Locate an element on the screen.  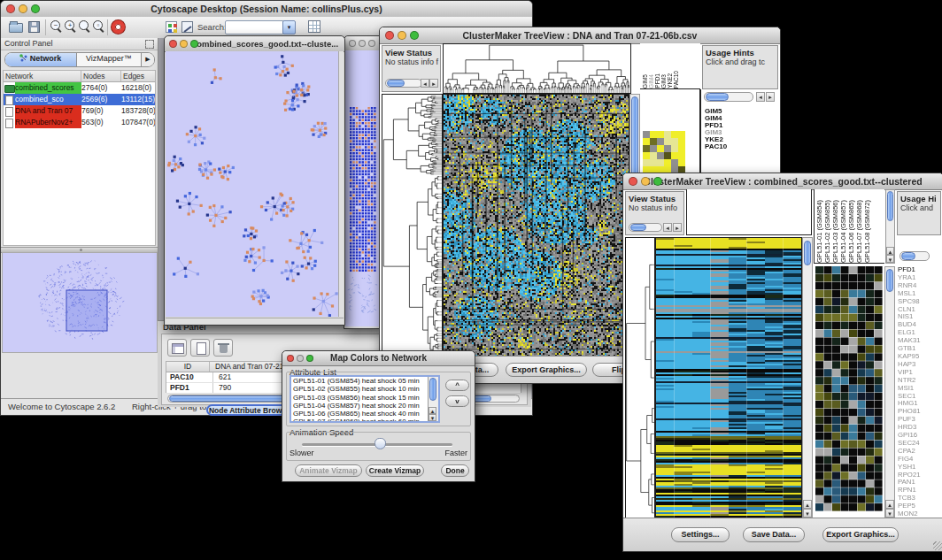
network-list-row: RNAPuberNov2+563(0)107847(0) is located at coordinates (80, 122).